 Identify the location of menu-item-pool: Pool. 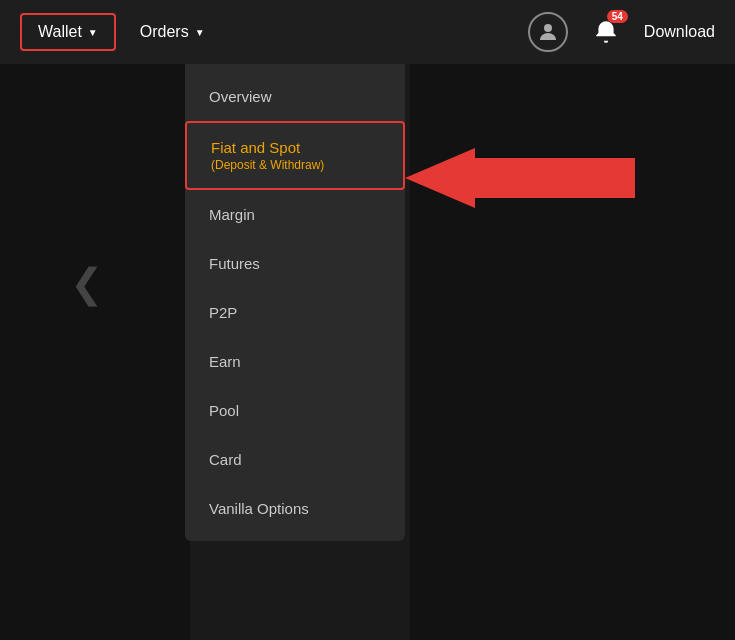
(295, 410).